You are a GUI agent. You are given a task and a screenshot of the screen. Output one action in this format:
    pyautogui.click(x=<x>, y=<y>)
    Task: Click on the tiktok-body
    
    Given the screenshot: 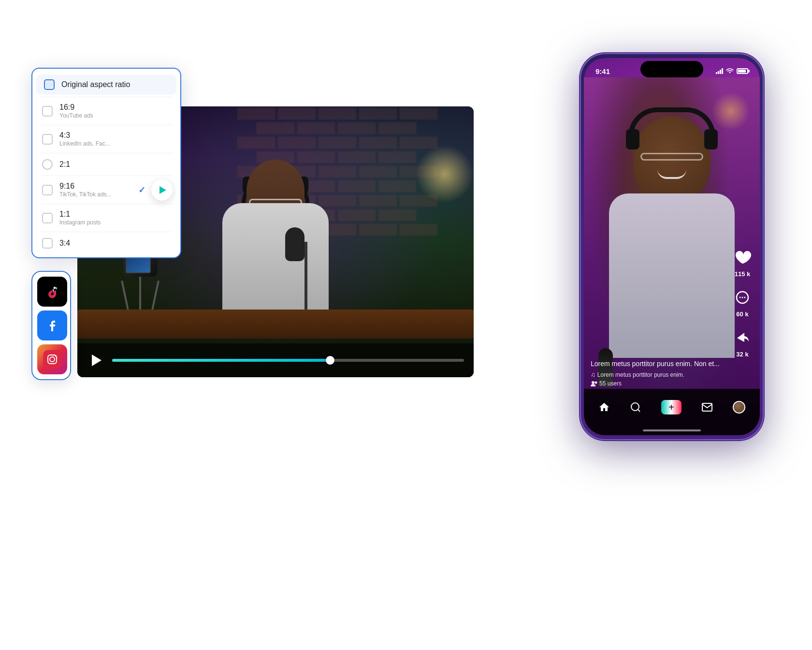 What is the action you would take?
    pyautogui.click(x=672, y=276)
    